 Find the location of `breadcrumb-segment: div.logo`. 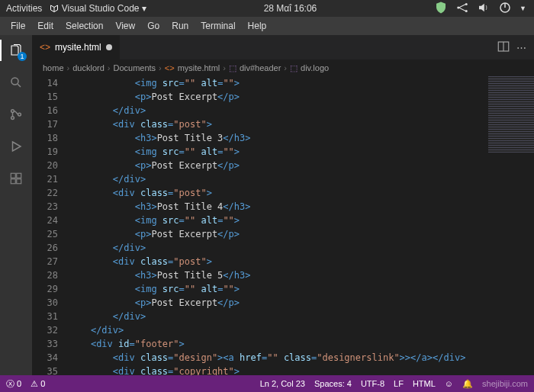

breadcrumb-segment: div.logo is located at coordinates (314, 68).